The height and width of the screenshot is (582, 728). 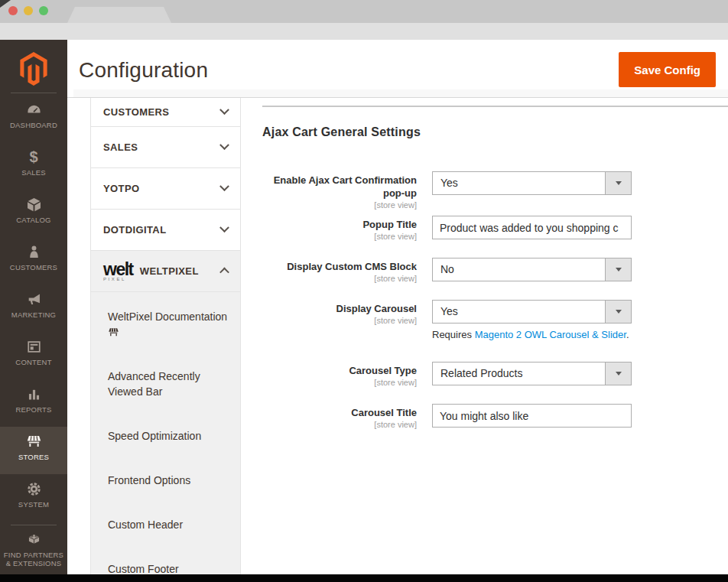 I want to click on carousel-type-select: Related Products, so click(x=532, y=373).